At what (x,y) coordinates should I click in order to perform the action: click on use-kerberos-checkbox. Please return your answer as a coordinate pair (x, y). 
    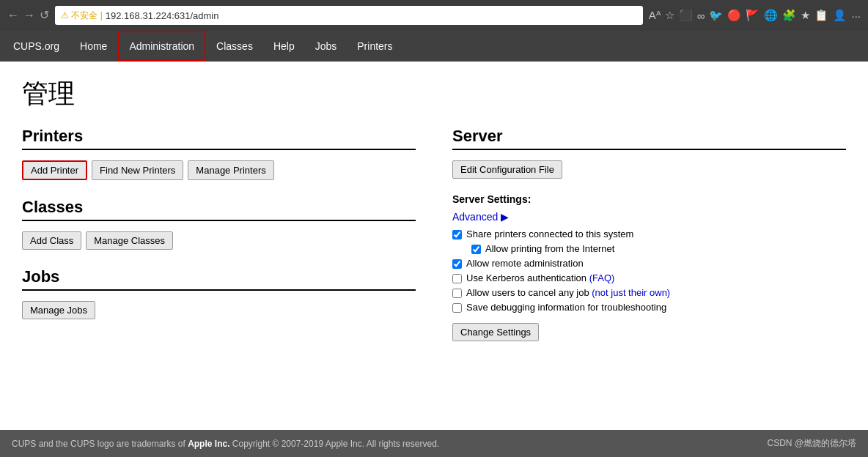
    Looking at the image, I should click on (457, 278).